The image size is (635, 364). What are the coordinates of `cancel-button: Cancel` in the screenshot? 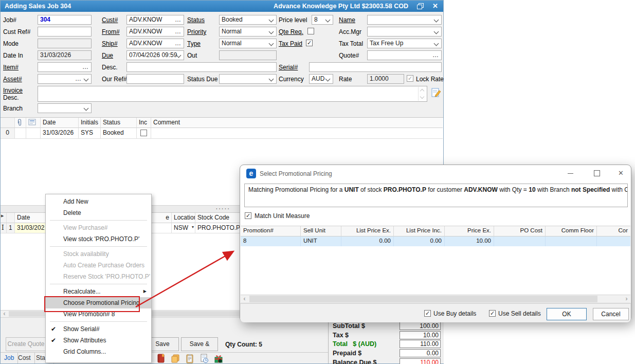 It's located at (611, 314).